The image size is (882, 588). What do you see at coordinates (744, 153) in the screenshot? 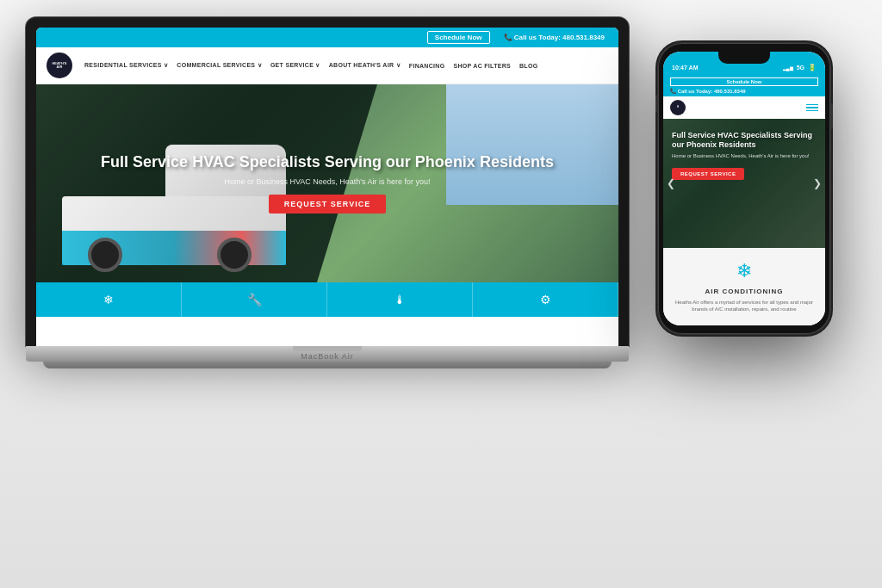
I see `iphone-hero-content: Full Service HVAC Specialists Serving ou…` at bounding box center [744, 153].